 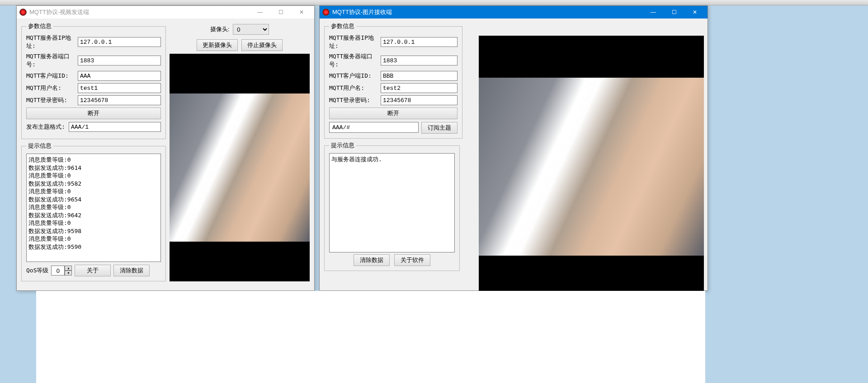 What do you see at coordinates (514, 12) in the screenshot?
I see `receiver-titlebar: MQTT协议-图片接收端 — ☐ ✕` at bounding box center [514, 12].